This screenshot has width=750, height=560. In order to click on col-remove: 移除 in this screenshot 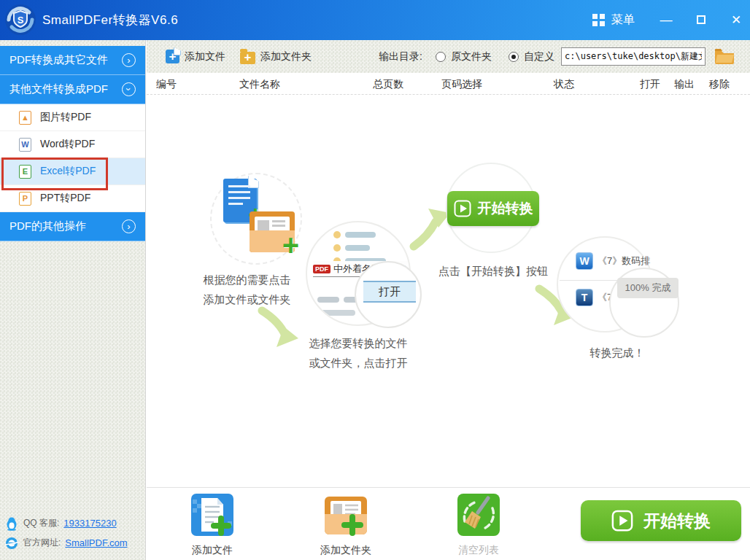, I will do `click(719, 84)`.